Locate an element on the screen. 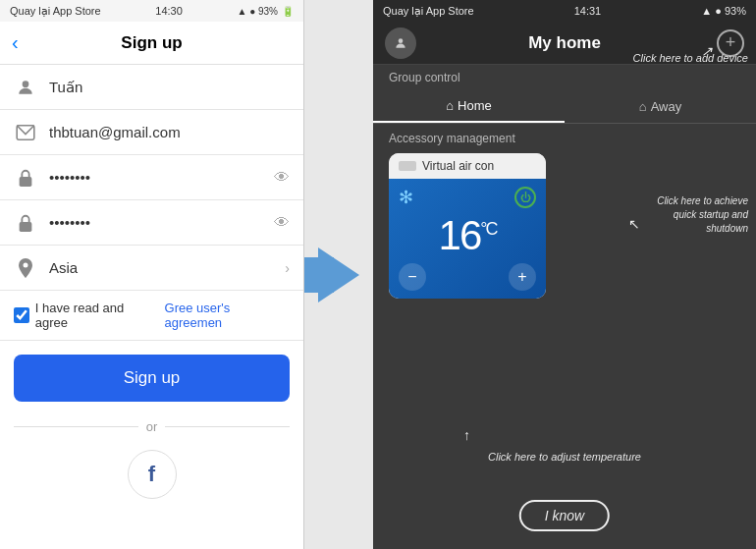 The image size is (756, 549). right-back-label: Quay lại App Store is located at coordinates (428, 12).